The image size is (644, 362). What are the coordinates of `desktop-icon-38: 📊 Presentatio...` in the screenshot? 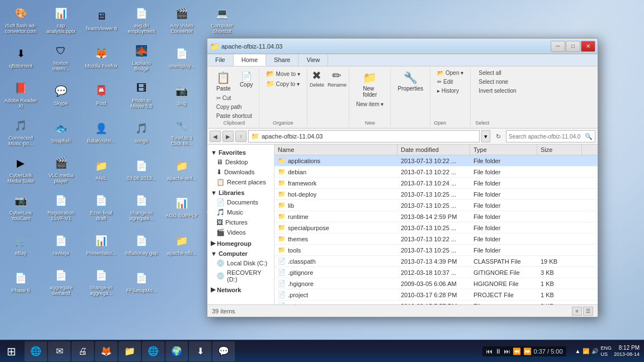 It's located at (101, 244).